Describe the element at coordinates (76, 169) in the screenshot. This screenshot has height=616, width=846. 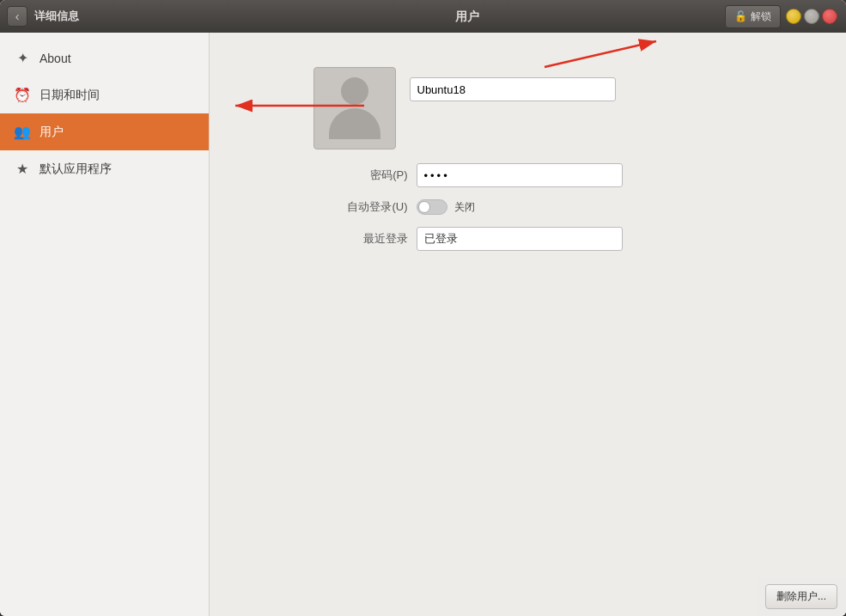
I see `sidebar-item-default-apps-label: 默认应用程序` at that location.